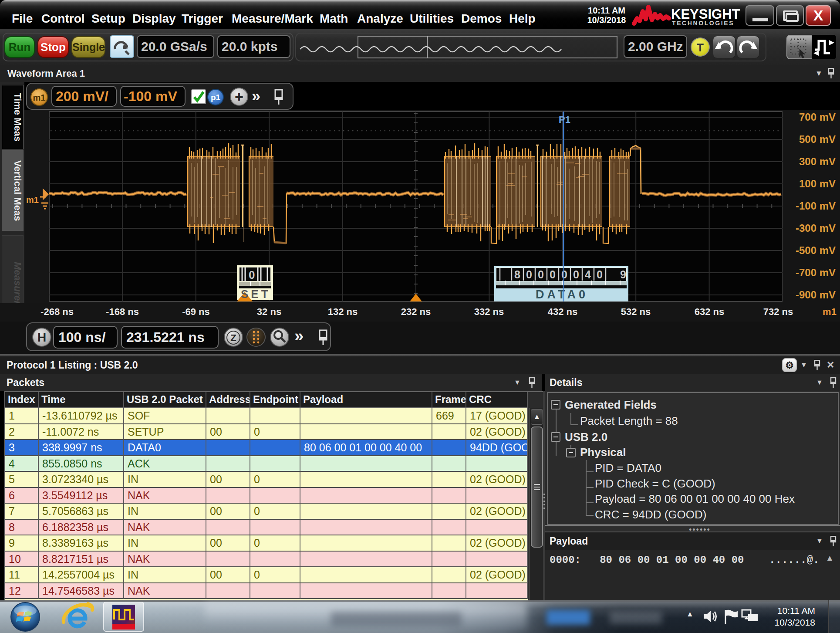 Image resolution: width=840 pixels, height=633 pixels. I want to click on svg-text: 4, so click(588, 274).